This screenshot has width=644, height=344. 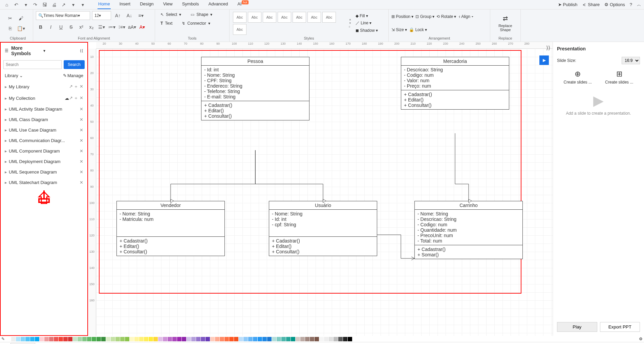 I want to click on class-pessoa: Pessoa - Id: int- Nome: String- CPF: Str…, so click(x=255, y=89).